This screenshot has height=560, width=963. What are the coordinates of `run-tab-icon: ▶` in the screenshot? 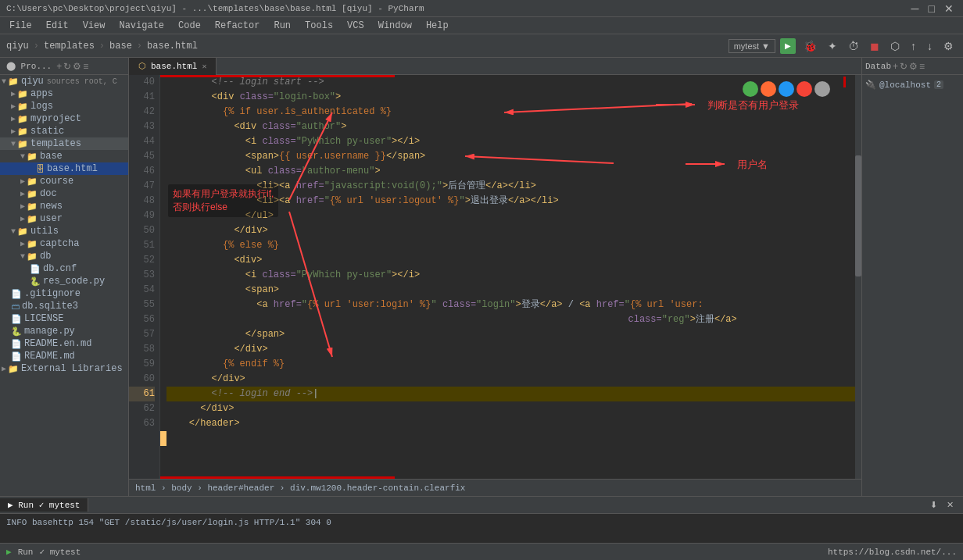 It's located at (11, 505).